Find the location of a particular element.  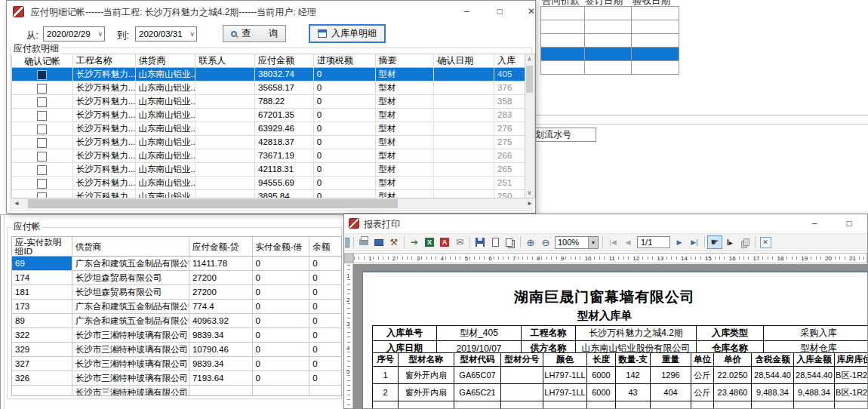

text-select-tool-icon: I▸ is located at coordinates (730, 242).